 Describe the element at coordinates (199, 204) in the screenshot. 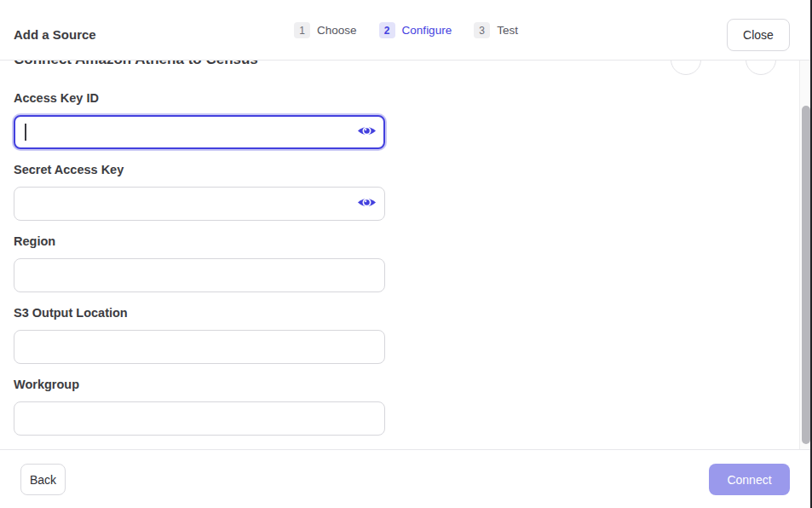

I see `secret-access-key-input` at that location.